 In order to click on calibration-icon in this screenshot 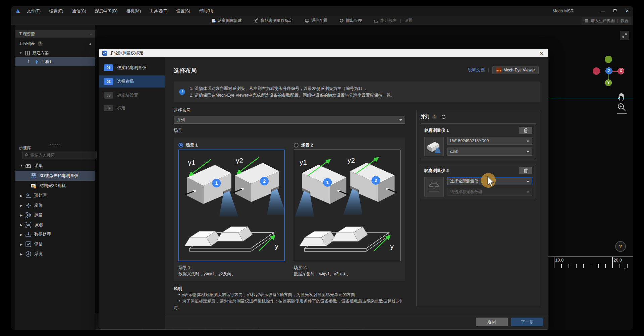, I will do `click(256, 21)`.